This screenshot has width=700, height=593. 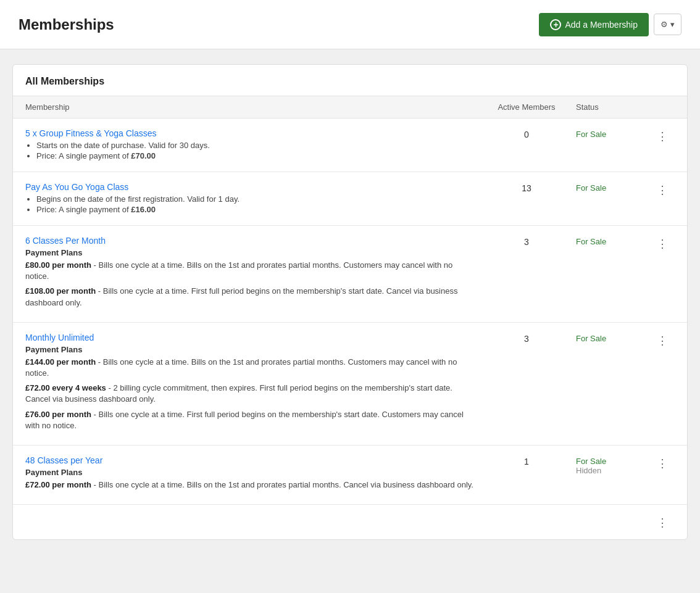 What do you see at coordinates (251, 460) in the screenshot?
I see `membership-name-link: 48 Classes per Year` at bounding box center [251, 460].